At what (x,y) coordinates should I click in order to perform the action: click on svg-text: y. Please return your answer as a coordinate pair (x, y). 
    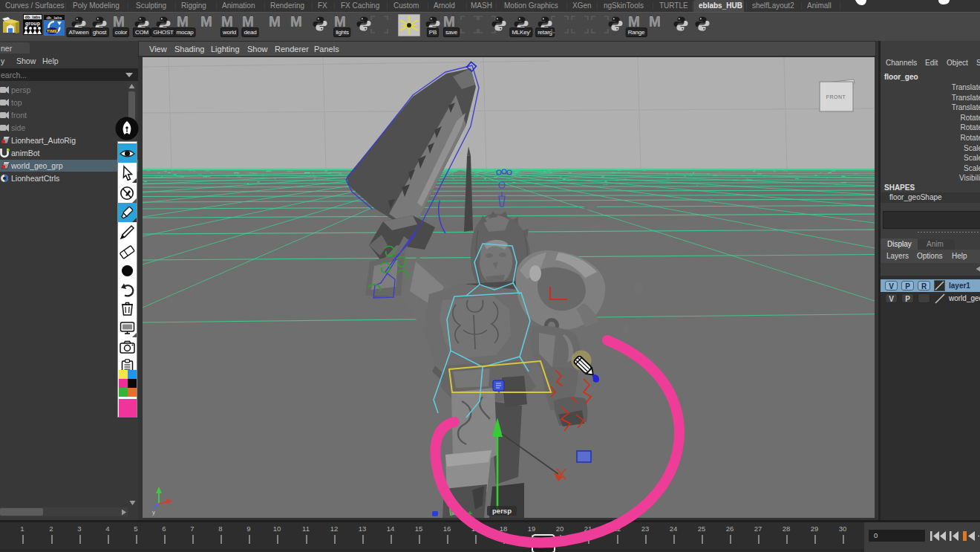
    Looking at the image, I should click on (154, 513).